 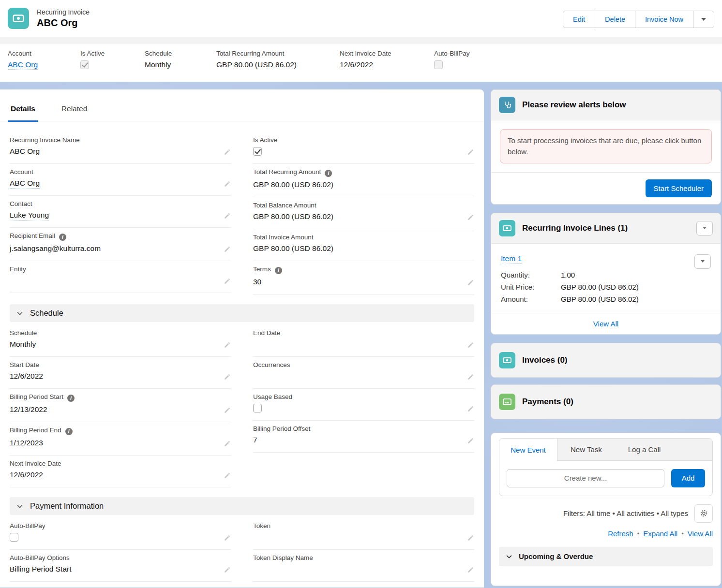 What do you see at coordinates (645, 450) in the screenshot?
I see `tab-log-a-call: Log a Call` at bounding box center [645, 450].